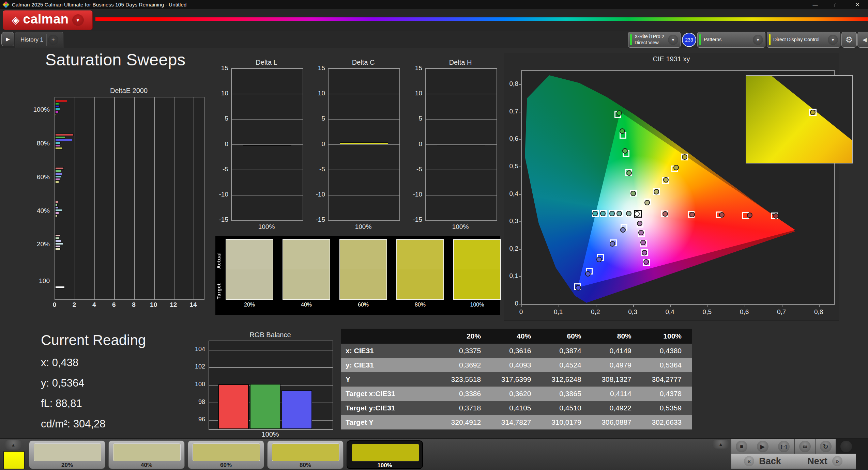 This screenshot has width=868, height=470. What do you see at coordinates (825, 446) in the screenshot?
I see `refresh-button: ↻` at bounding box center [825, 446].